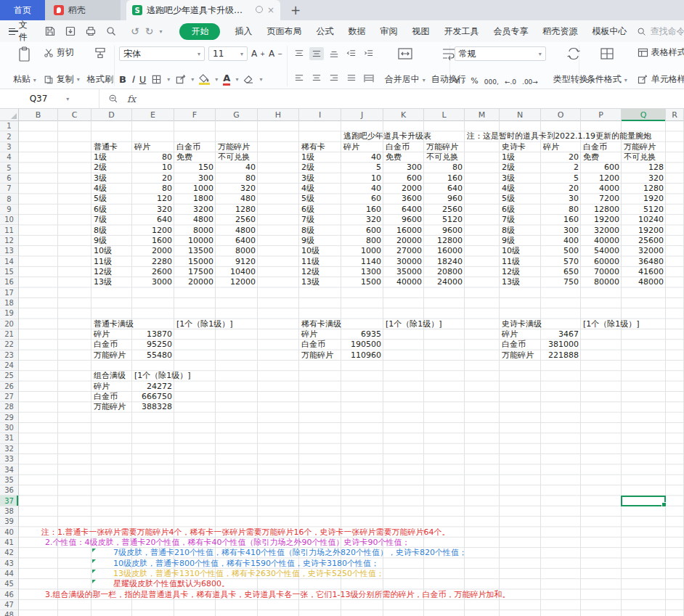 The image size is (684, 616). Describe the element at coordinates (404, 210) in the screenshot. I see `cell-K9: 6400` at that location.